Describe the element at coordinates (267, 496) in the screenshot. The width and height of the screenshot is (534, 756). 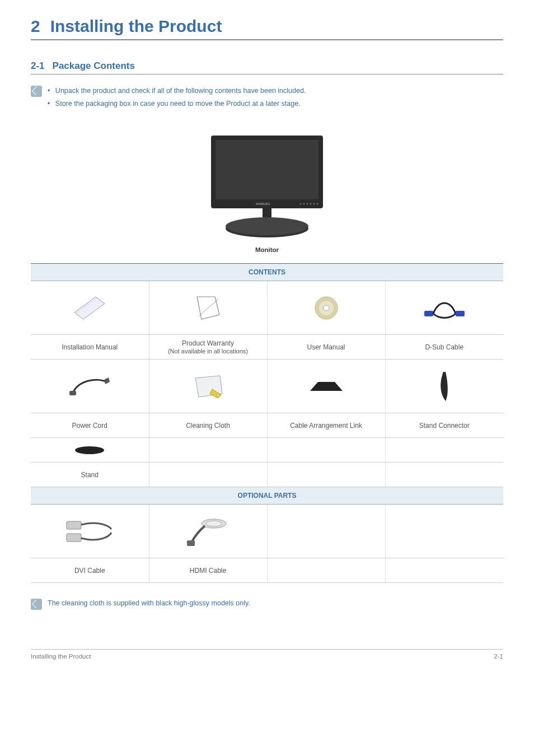
I see `table-header-optional: OPTIONAL PARTS` at that location.